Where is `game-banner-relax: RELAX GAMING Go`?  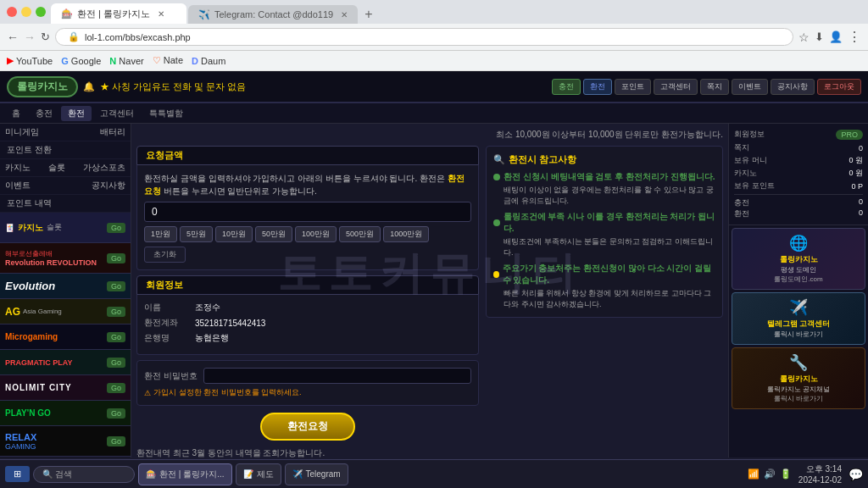
game-banner-relax: RELAX GAMING Go is located at coordinates (65, 441).